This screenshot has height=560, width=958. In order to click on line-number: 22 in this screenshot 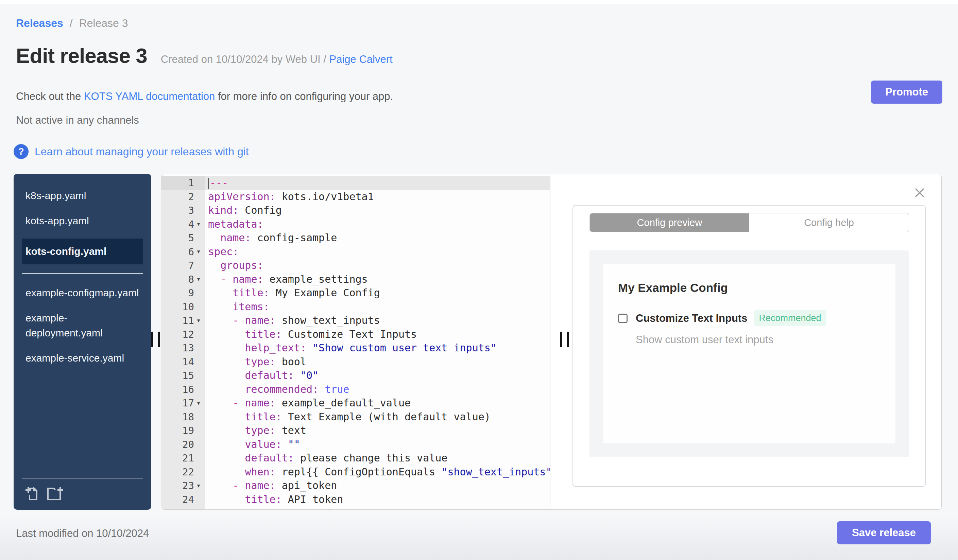, I will do `click(188, 472)`.